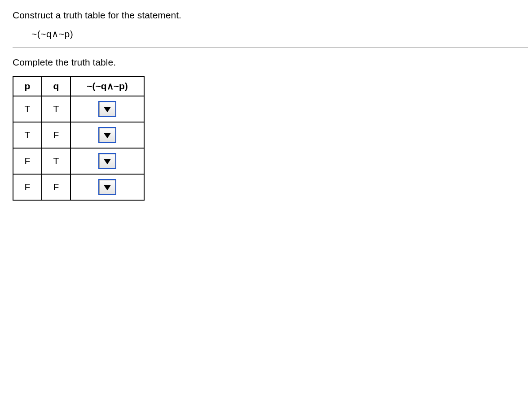 Image resolution: width=528 pixels, height=420 pixels. I want to click on statement-expression: ~(~q∧~p), so click(280, 34).